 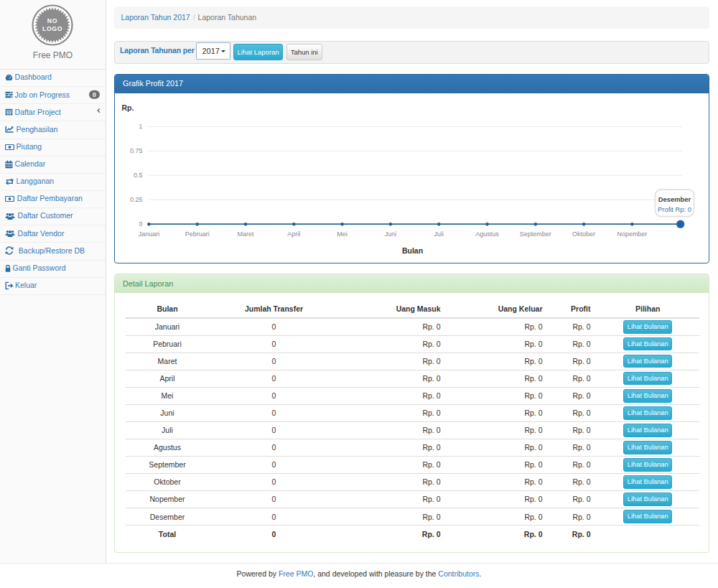 What do you see at coordinates (584, 234) in the screenshot?
I see `svg-text: Oktober` at bounding box center [584, 234].